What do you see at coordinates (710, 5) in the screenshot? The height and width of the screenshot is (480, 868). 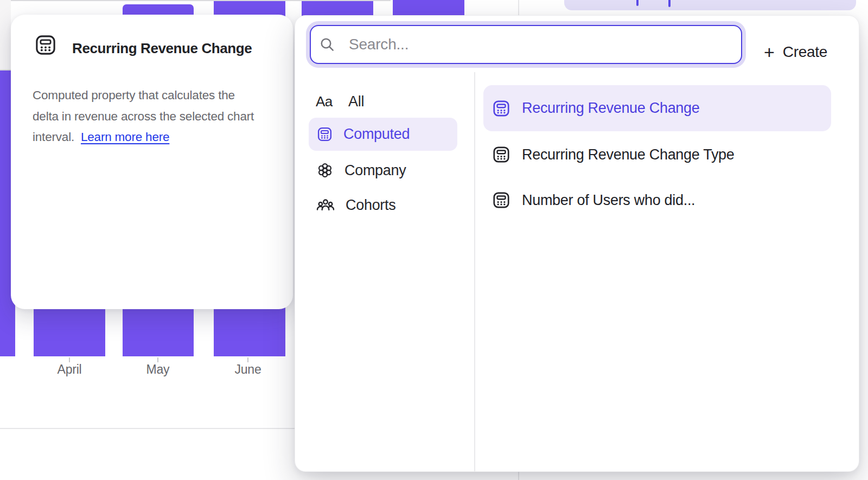 I see `clipped-property-chip` at bounding box center [710, 5].